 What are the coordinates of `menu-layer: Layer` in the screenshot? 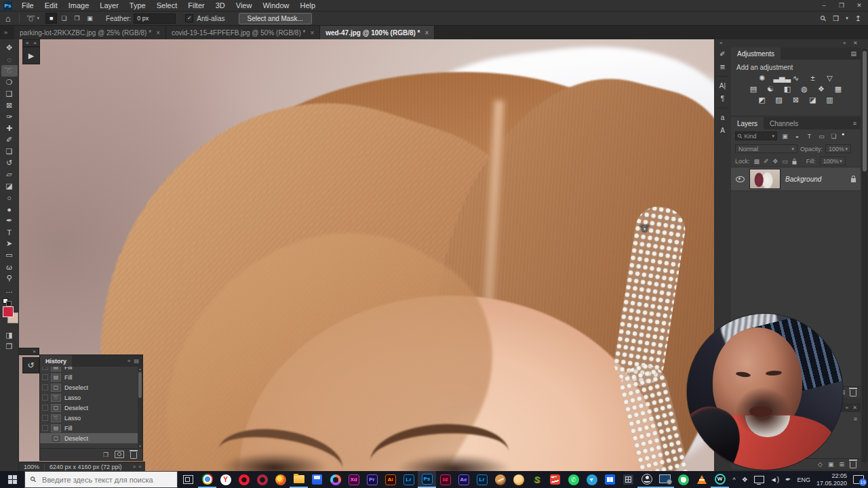 It's located at (109, 5).